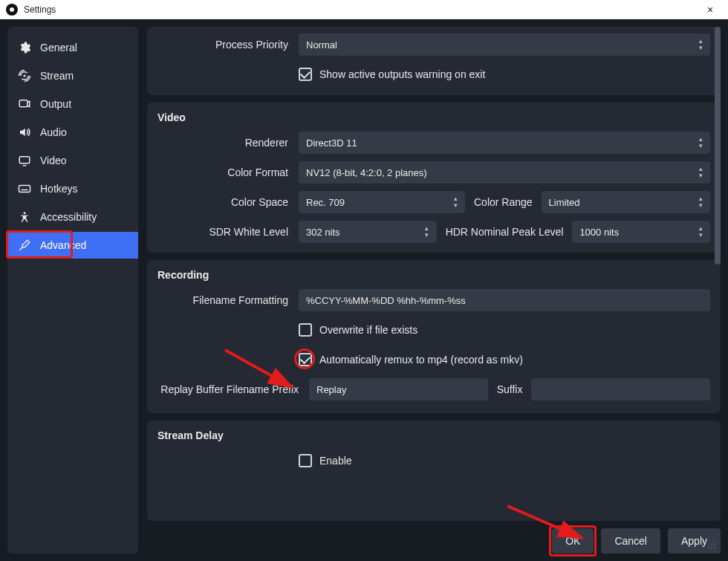 This screenshot has height=561, width=728. Describe the element at coordinates (53, 160) in the screenshot. I see `sidebar-item-label: Video` at that location.